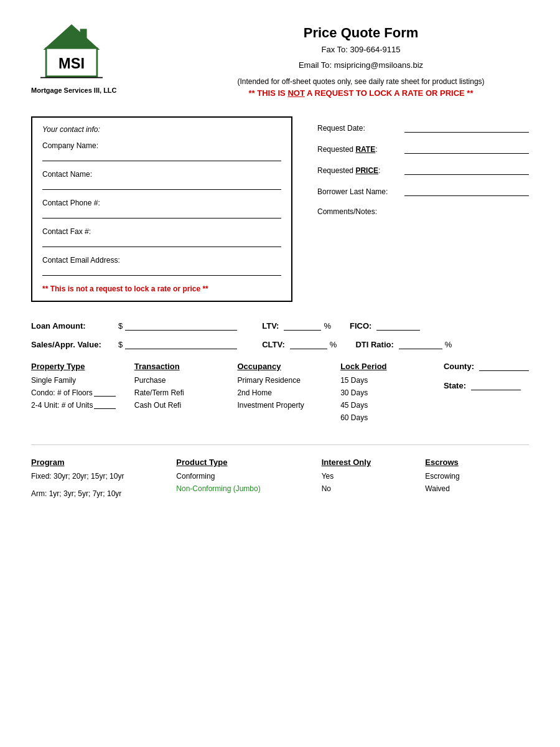 The height and width of the screenshot is (747, 560). I want to click on product-col: Product Type Conforming Non-Conforming (…, so click(249, 479).